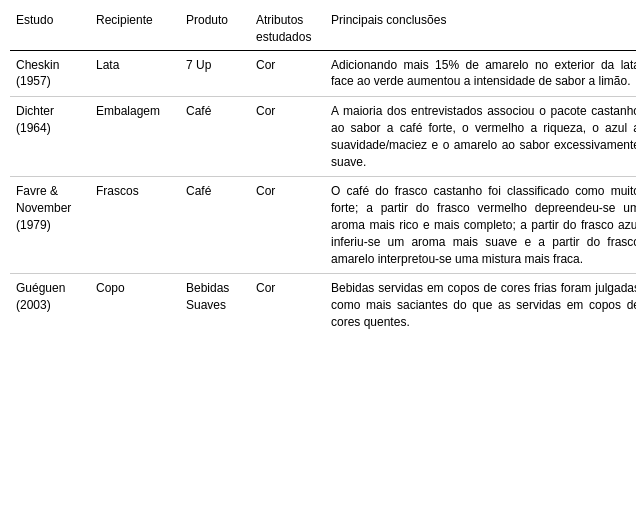 This screenshot has width=636, height=528. I want to click on cell-estudo: Favre & November (1979), so click(50, 226).